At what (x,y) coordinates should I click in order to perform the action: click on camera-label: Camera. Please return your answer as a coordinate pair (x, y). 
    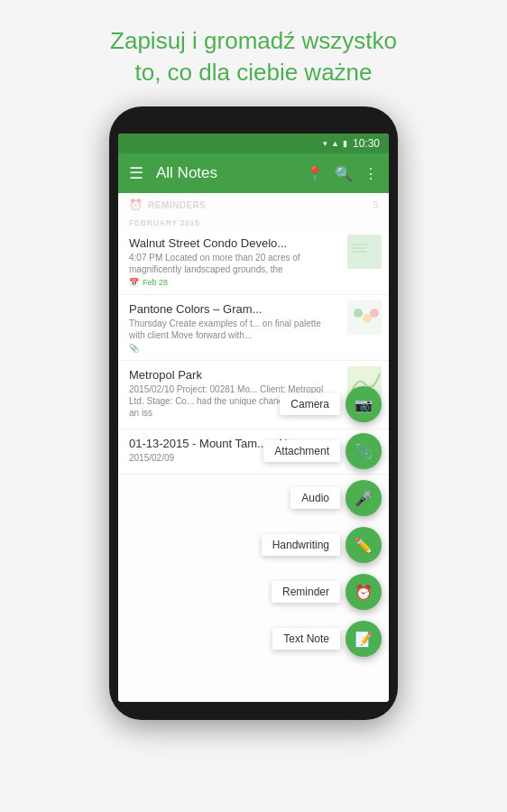
    Looking at the image, I should click on (310, 404).